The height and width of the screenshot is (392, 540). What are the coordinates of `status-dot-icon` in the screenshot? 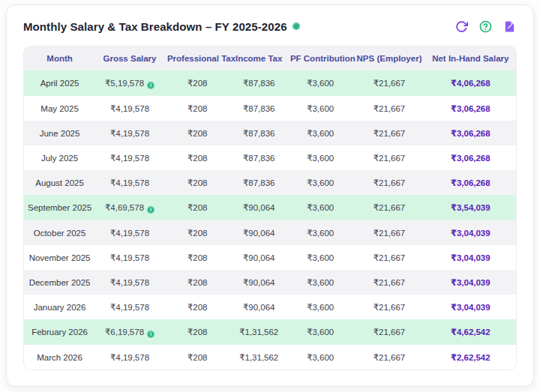 It's located at (296, 26).